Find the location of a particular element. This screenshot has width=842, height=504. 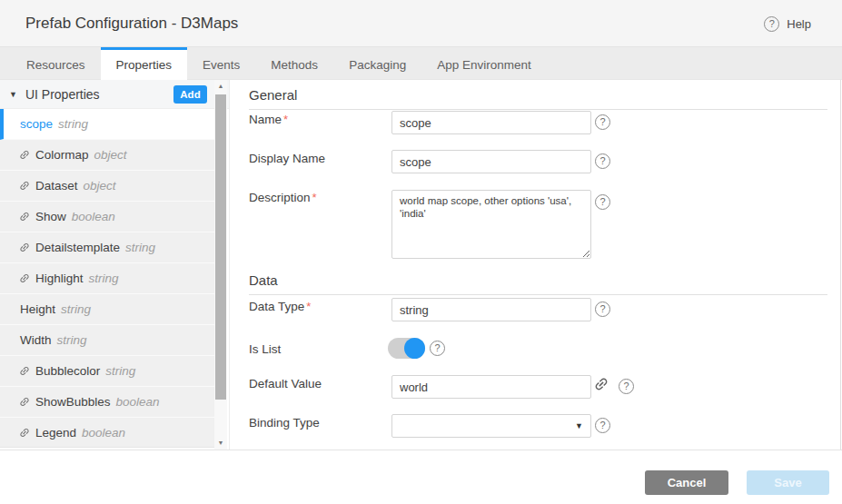

toggle-knob is located at coordinates (414, 349).